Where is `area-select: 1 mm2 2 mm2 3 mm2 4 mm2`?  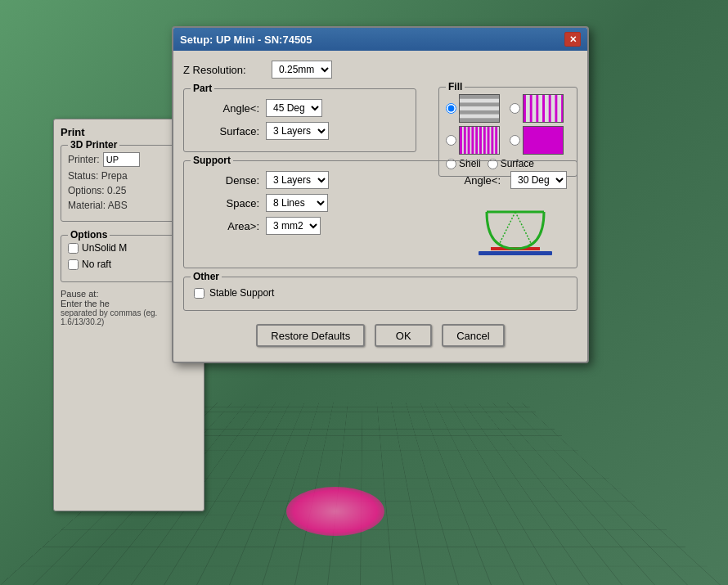 area-select: 1 mm2 2 mm2 3 mm2 4 mm2 is located at coordinates (293, 226).